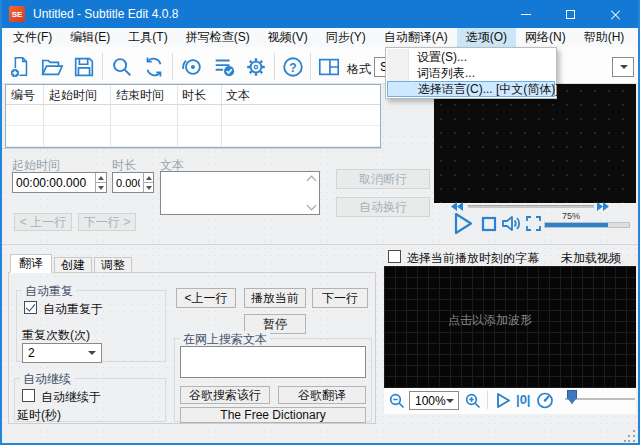  Describe the element at coordinates (133, 182) in the screenshot. I see `duration-input` at that location.